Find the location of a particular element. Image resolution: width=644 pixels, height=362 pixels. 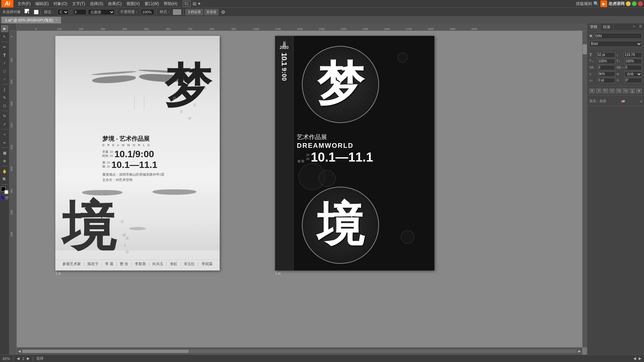

menu-help: 帮助(H) is located at coordinates (170, 4).